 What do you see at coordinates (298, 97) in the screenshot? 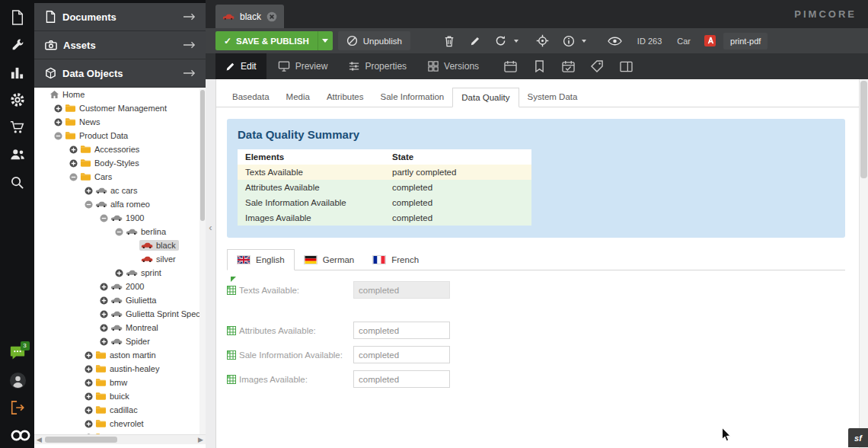
I see `content-tab-media: Media` at bounding box center [298, 97].